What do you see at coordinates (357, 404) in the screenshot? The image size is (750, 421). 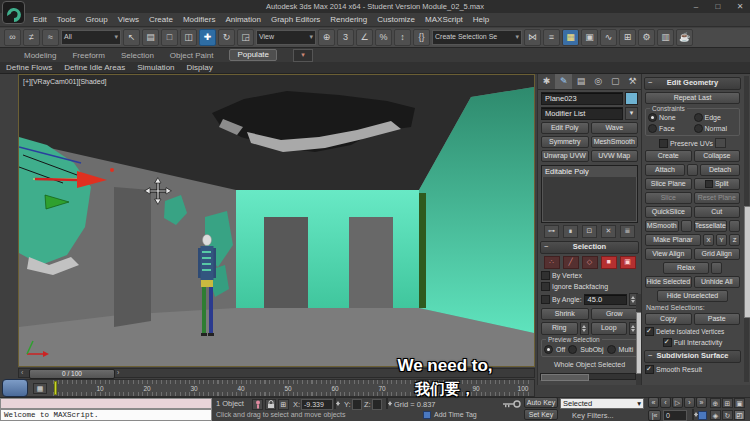 I see `y-coordinate-field` at bounding box center [357, 404].